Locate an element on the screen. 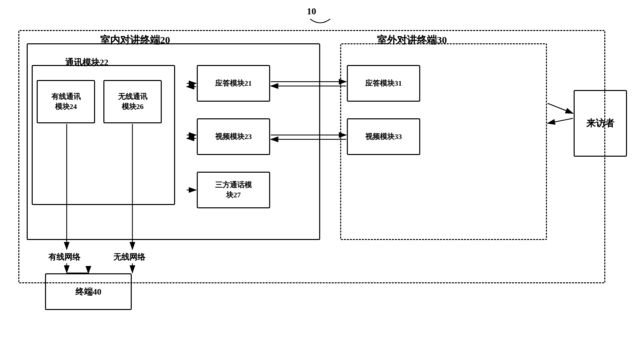  terminal-40-box: 终端40 is located at coordinates (88, 292).